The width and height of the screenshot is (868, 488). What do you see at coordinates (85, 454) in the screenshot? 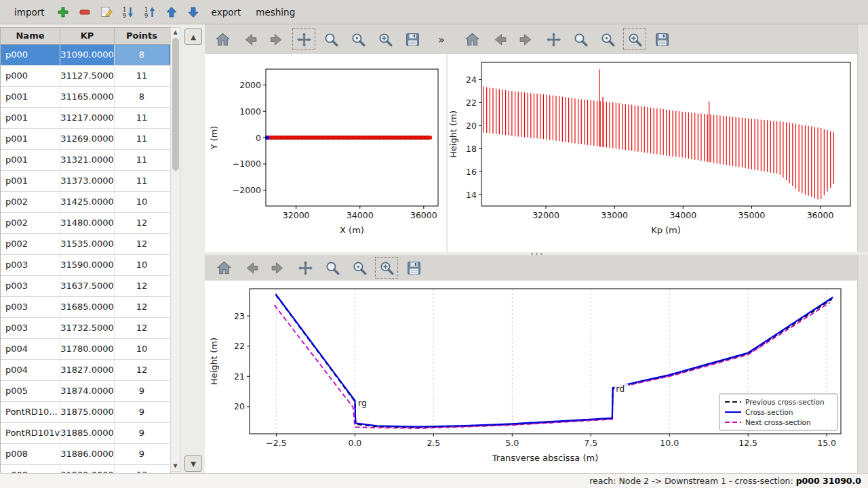
I see `table-row: p00831886.00009` at bounding box center [85, 454].